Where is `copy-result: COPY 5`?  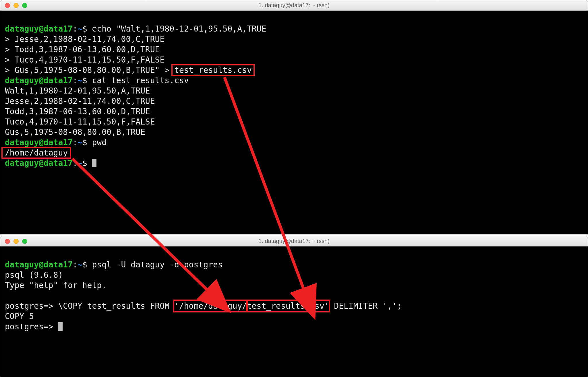 copy-result: COPY 5 is located at coordinates (20, 316).